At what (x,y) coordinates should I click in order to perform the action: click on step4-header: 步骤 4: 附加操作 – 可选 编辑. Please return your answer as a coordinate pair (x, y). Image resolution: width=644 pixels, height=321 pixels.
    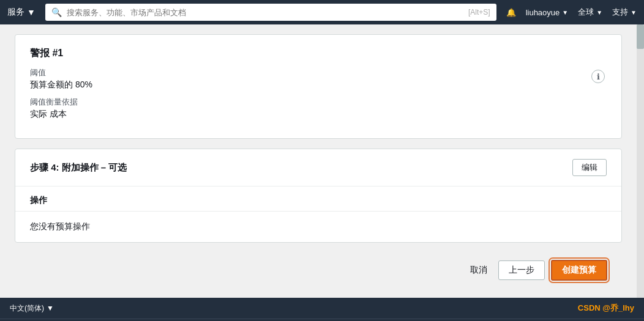
    Looking at the image, I should click on (318, 168).